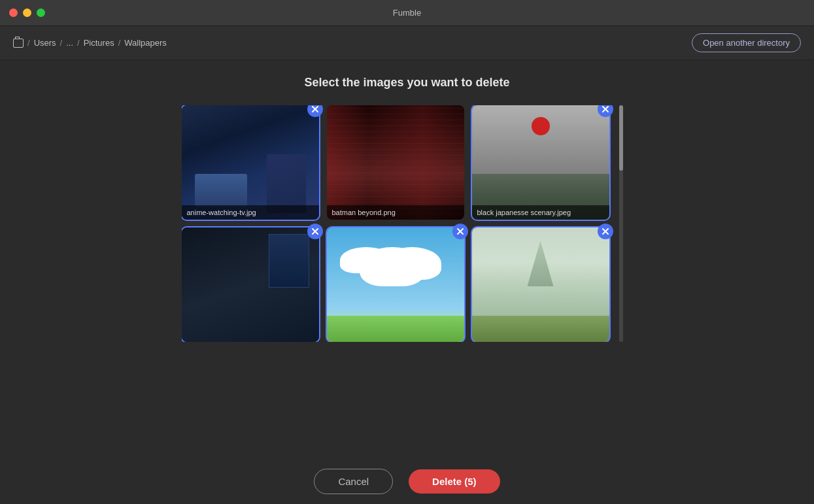 This screenshot has width=814, height=504. What do you see at coordinates (250, 212) in the screenshot?
I see `image-label-1: anime-watching-tv.jpg` at bounding box center [250, 212].